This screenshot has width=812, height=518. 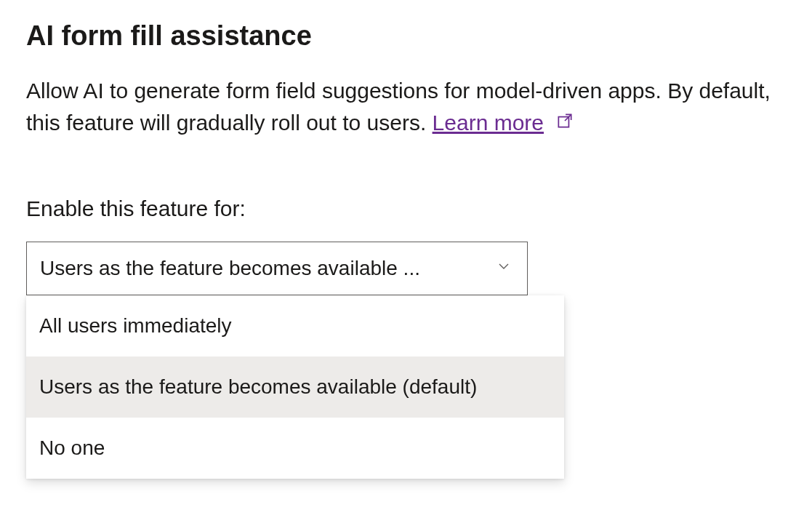 What do you see at coordinates (406, 36) in the screenshot?
I see `section-title: AI form fill assistance` at bounding box center [406, 36].